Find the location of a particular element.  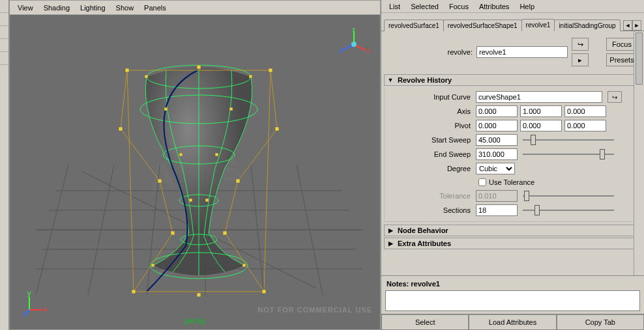

tab-revolve1: revolve1 is located at coordinates (538, 25).